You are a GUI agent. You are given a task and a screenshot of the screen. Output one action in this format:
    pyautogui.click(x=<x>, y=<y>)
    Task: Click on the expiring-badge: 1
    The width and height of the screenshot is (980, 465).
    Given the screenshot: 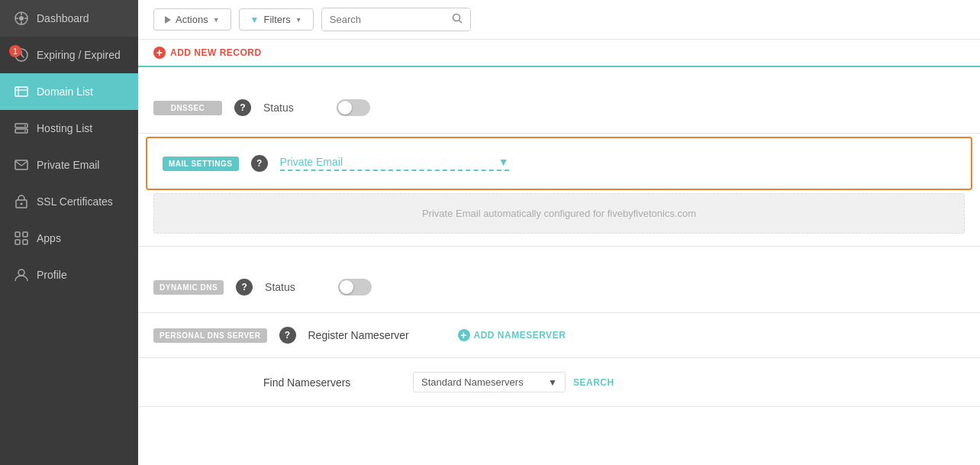 What is the action you would take?
    pyautogui.click(x=15, y=51)
    